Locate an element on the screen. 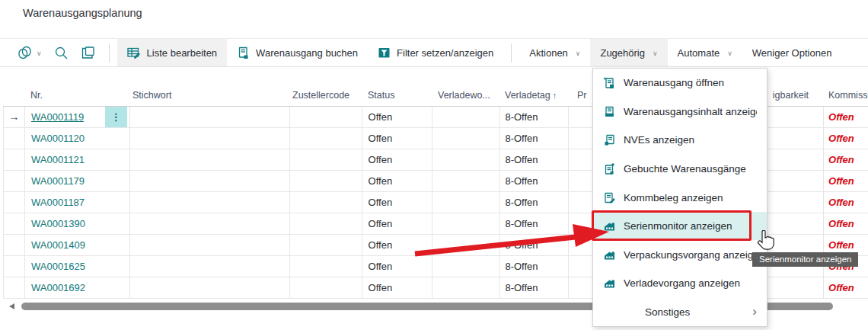 The image size is (868, 330). submenu-chevron-icon: › is located at coordinates (755, 312).